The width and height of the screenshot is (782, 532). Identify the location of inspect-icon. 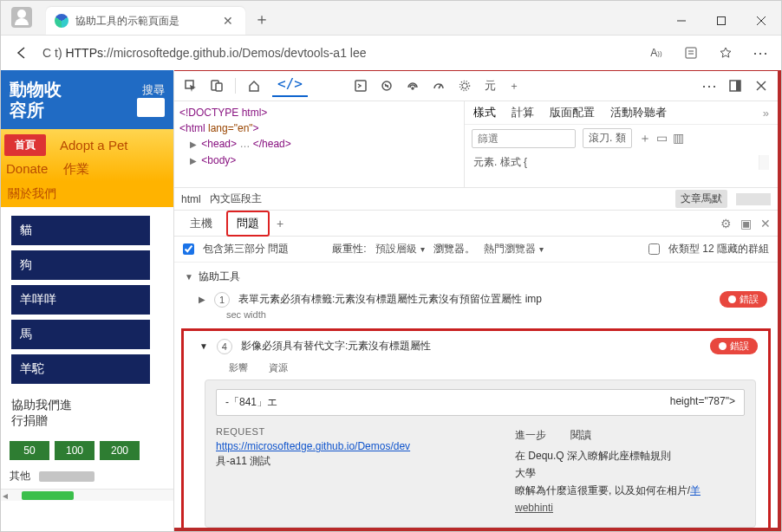
(191, 86).